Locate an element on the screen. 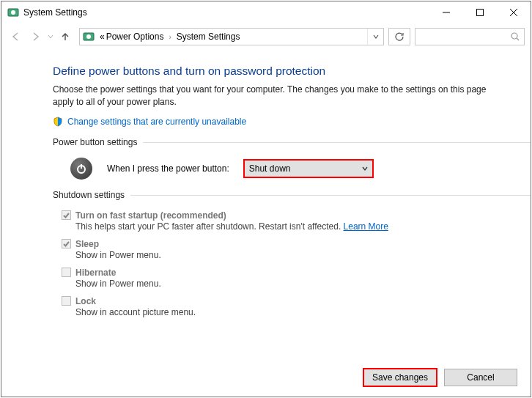 The image size is (532, 398). power-group-title: Power button settings is located at coordinates (98, 142).